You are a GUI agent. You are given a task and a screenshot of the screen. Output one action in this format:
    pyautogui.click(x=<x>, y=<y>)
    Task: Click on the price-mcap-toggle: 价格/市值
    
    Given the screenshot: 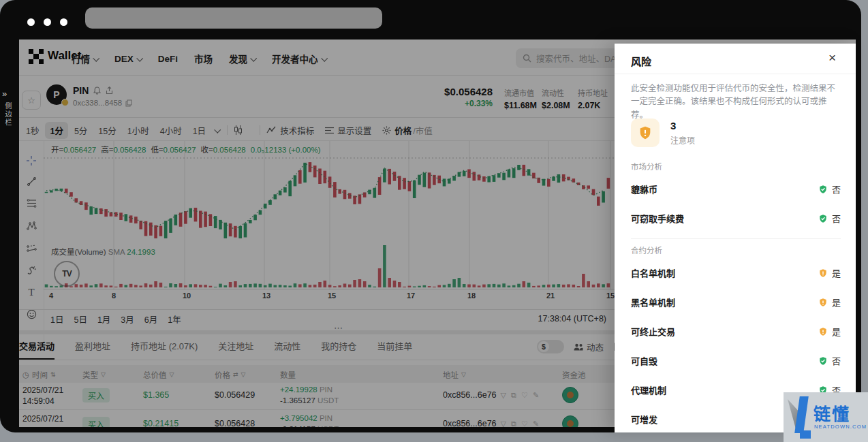 What is the action you would take?
    pyautogui.click(x=407, y=131)
    